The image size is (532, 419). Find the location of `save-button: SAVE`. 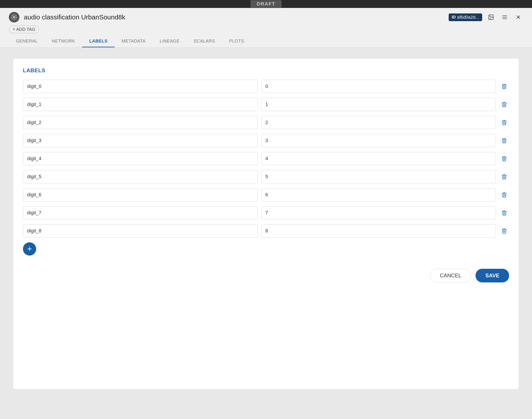

save-button: SAVE is located at coordinates (492, 276).